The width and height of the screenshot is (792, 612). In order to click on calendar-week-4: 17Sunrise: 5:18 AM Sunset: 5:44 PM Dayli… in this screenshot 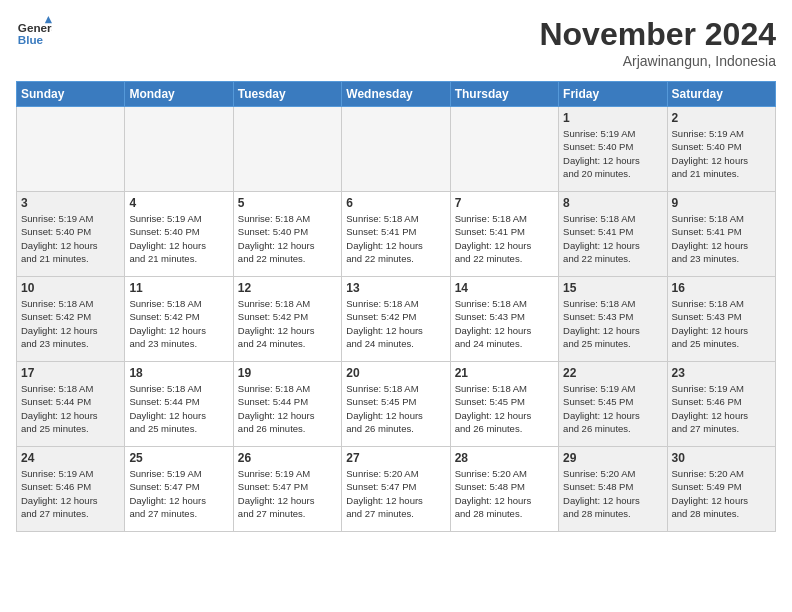, I will do `click(396, 404)`.